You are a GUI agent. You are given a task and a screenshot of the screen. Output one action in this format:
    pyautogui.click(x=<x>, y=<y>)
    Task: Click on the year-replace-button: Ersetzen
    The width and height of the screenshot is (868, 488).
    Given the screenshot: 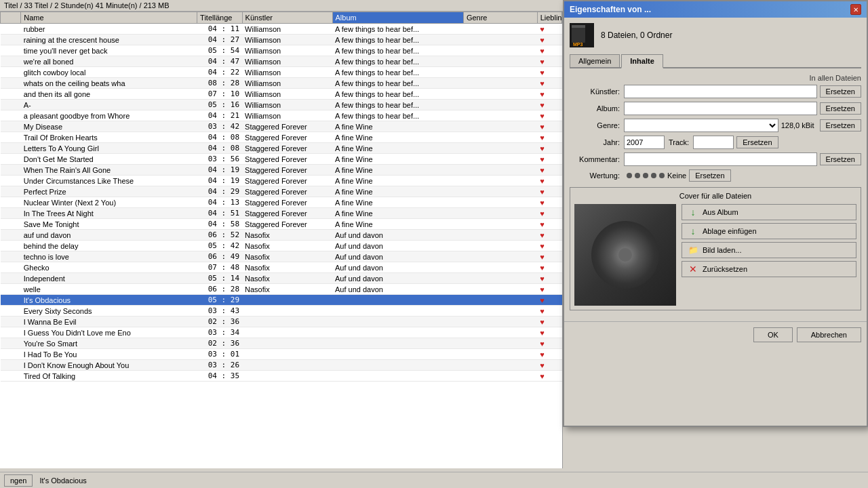 What is the action you would take?
    pyautogui.click(x=757, y=142)
    